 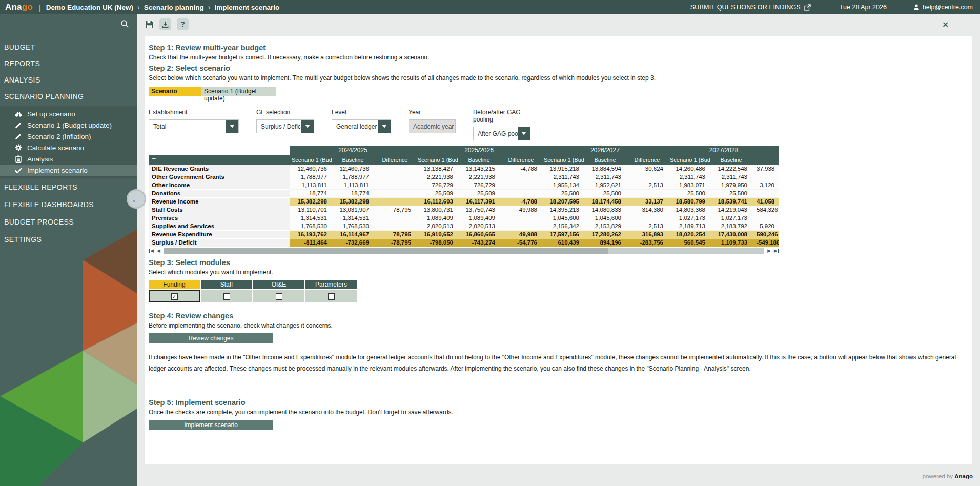 What do you see at coordinates (558, 57) in the screenshot?
I see `step1-description: Check that the multi-year budget is corr…` at bounding box center [558, 57].